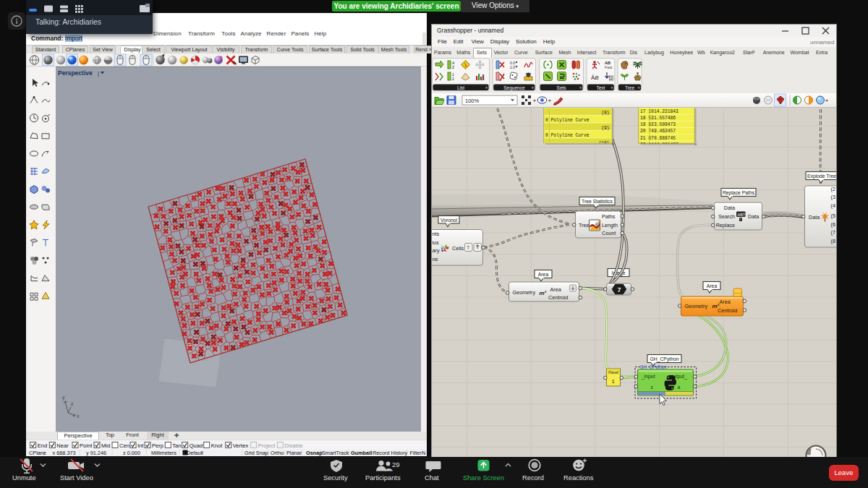 The image size is (868, 488). Describe the element at coordinates (294, 445) in the screenshot. I see `svg-text: Disable` at that location.